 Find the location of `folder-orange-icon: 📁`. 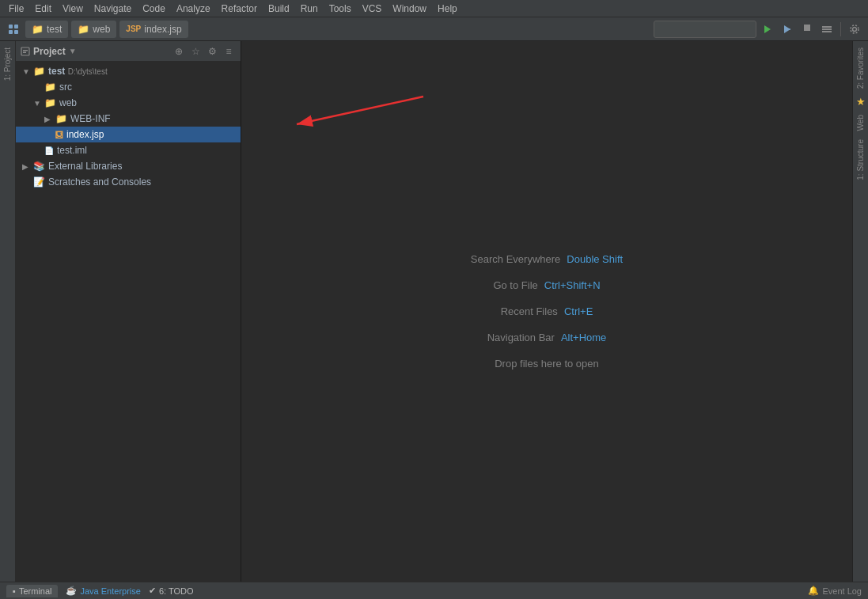

folder-orange-icon: 📁 is located at coordinates (40, 71).